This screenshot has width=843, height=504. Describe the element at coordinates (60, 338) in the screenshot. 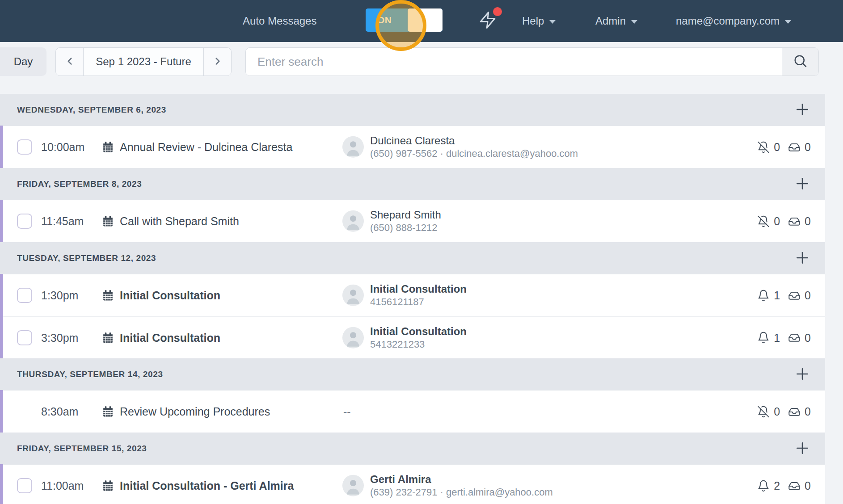

I see `appointment-time: 3:30pm` at that location.